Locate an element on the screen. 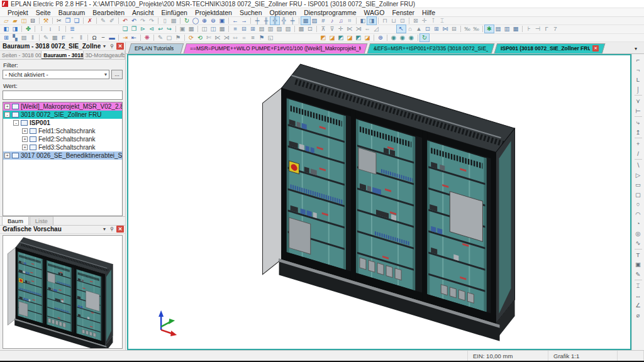 The height and width of the screenshot is (362, 644). tree-expander: - is located at coordinates (16, 123).